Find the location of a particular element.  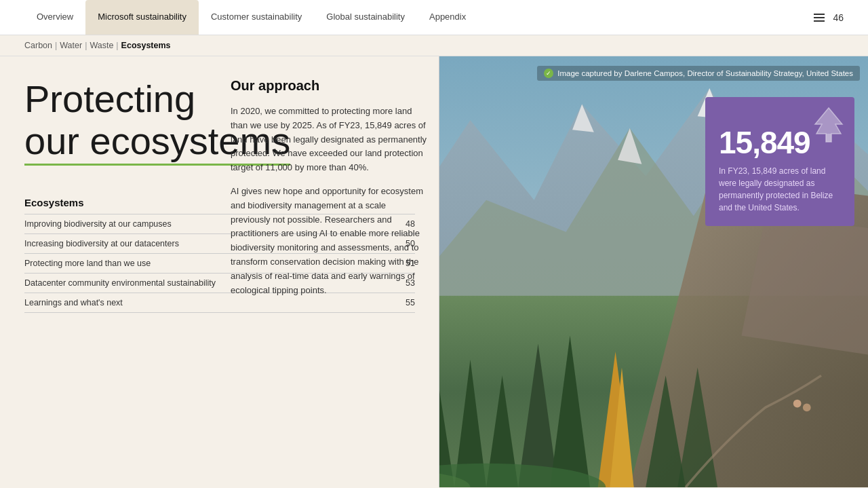

tab-appendix: Appendix is located at coordinates (448, 18).